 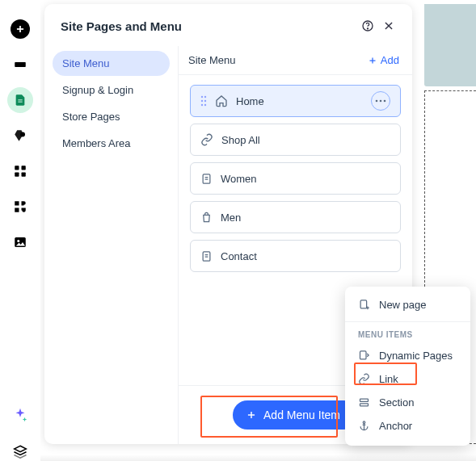 What do you see at coordinates (296, 217) in the screenshot?
I see `menu-item-men: Men` at bounding box center [296, 217].